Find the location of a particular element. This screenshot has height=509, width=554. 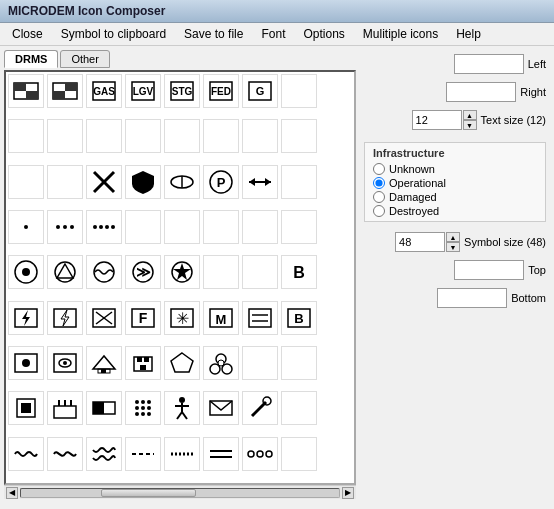

icon-cell-lightning2 is located at coordinates (65, 318).